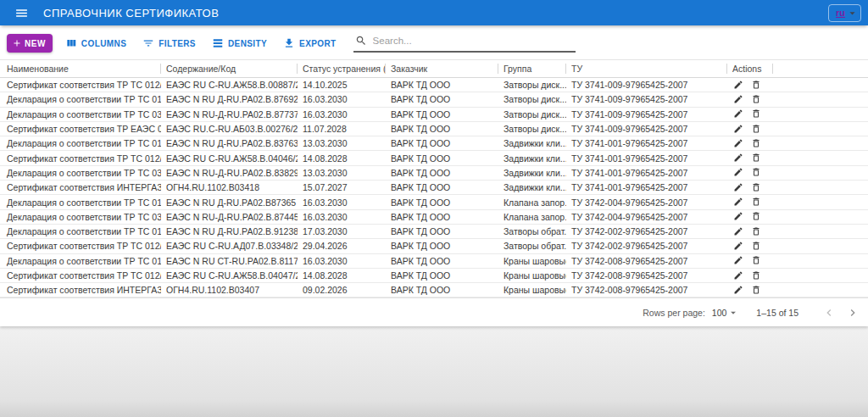  Describe the element at coordinates (532, 70) in the screenshot. I see `column-header-group: Группа` at that location.